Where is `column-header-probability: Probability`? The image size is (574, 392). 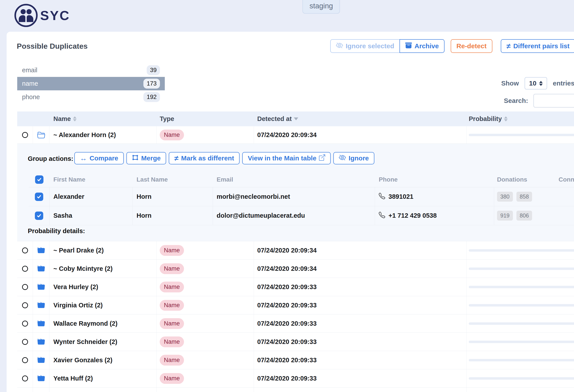
column-header-probability: Probability is located at coordinates (520, 119).